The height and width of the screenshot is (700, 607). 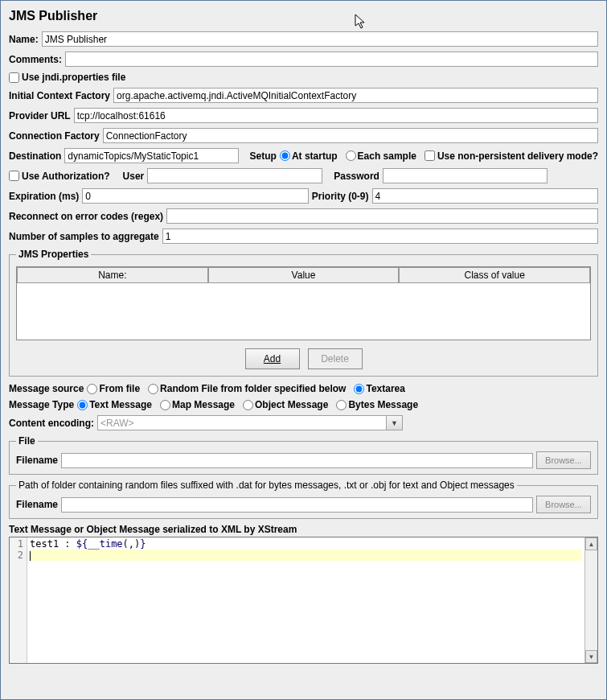 I want to click on col-value: Value, so click(x=304, y=275).